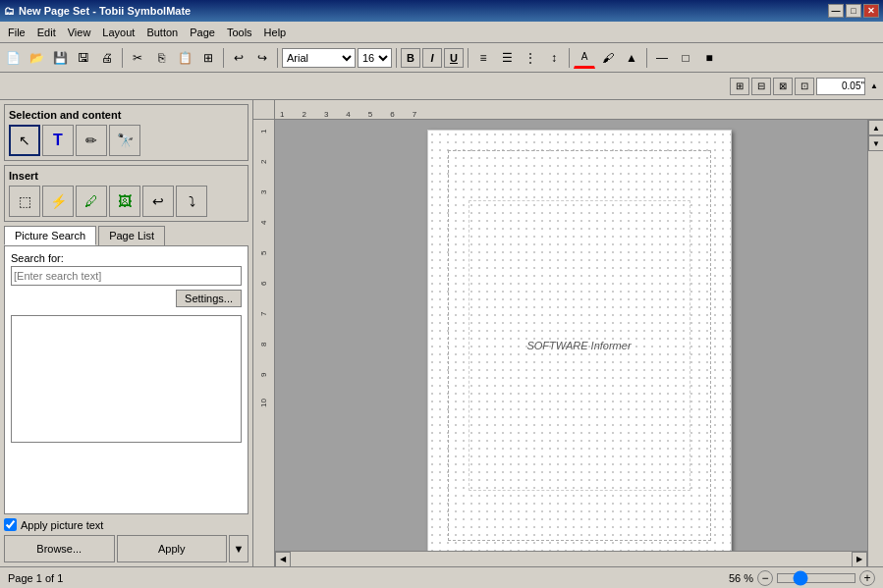  Describe the element at coordinates (765, 578) in the screenshot. I see `zoom-out-button: −` at that location.